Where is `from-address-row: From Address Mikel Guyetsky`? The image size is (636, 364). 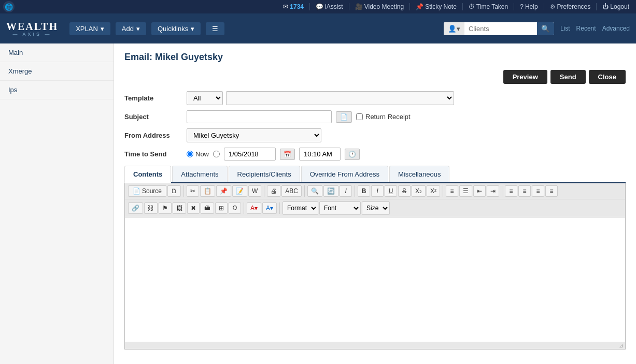
from-address-row: From Address Mikel Guyetsky is located at coordinates (375, 136).